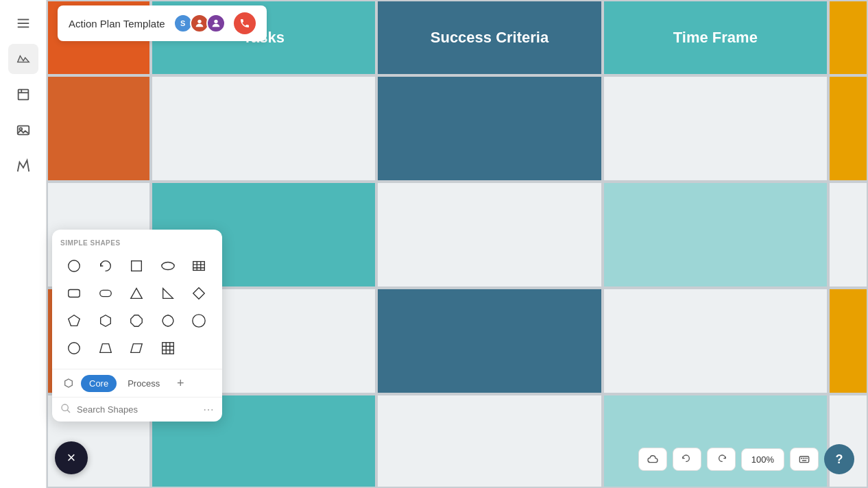 The height and width of the screenshot is (488, 868). What do you see at coordinates (490, 129) in the screenshot?
I see `row1-success-cell` at bounding box center [490, 129].